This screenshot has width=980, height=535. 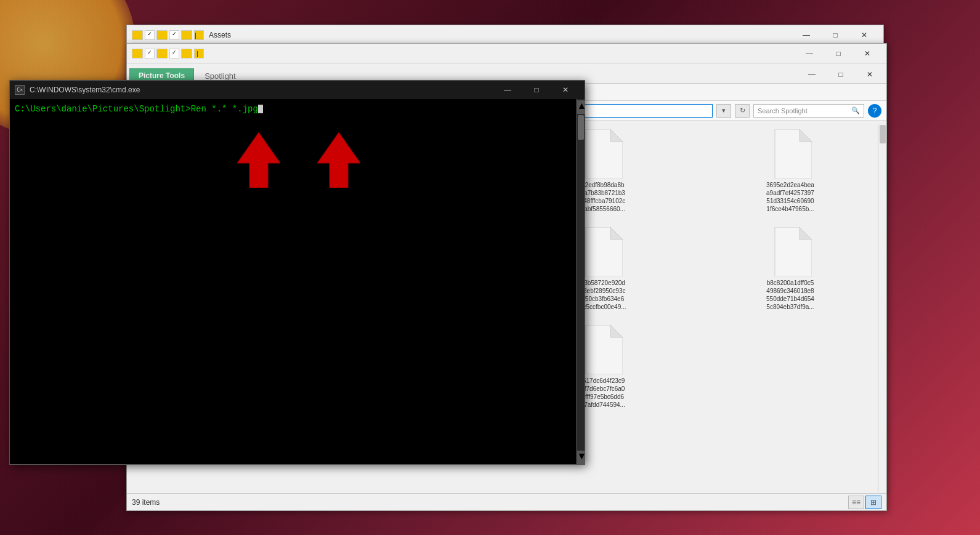 What do you see at coordinates (724, 111) in the screenshot?
I see `dropdown-button: ▾` at bounding box center [724, 111].